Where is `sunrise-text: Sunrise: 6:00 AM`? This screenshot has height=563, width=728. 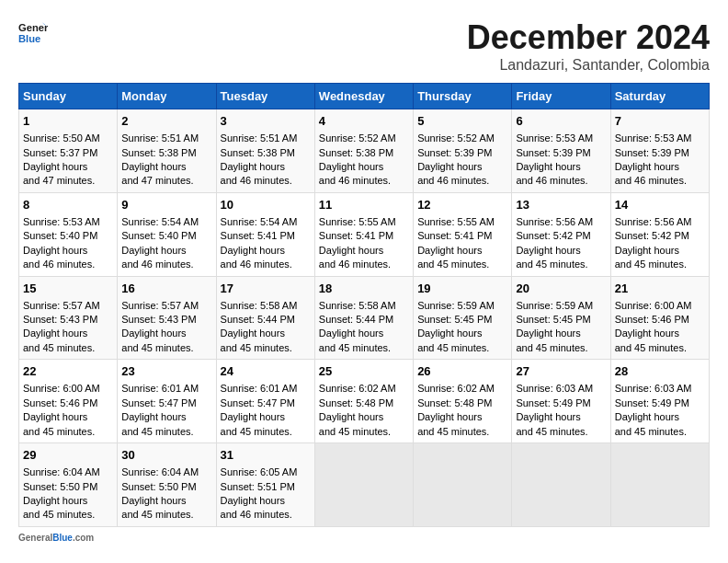
sunrise-text: Sunrise: 6:00 AM is located at coordinates (654, 305).